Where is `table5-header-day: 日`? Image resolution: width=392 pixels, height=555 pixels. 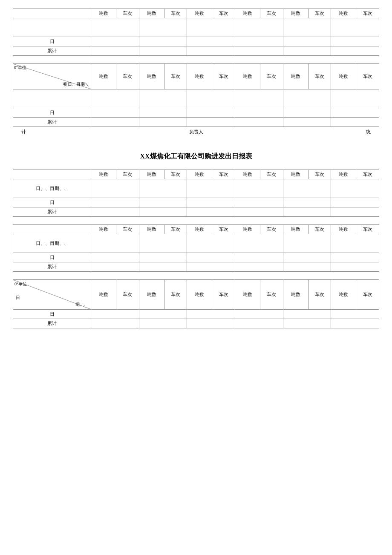 table5-header-day: 日 is located at coordinates (18, 298).